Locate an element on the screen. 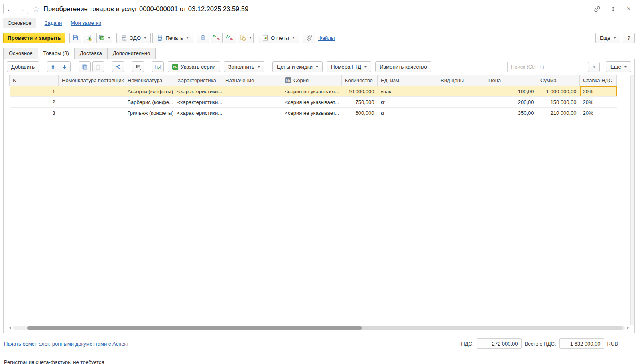 The width and height of the screenshot is (638, 364). tab-additional: Дополнительно is located at coordinates (132, 53).